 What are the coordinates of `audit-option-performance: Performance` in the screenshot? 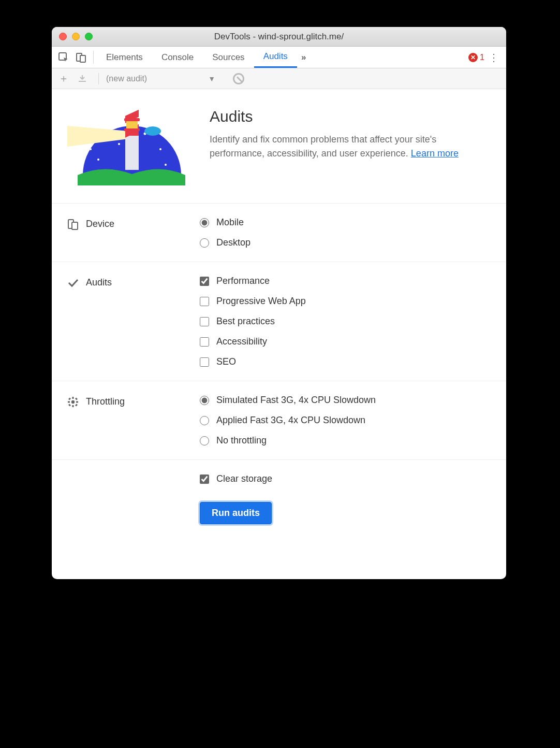 It's located at (345, 281).